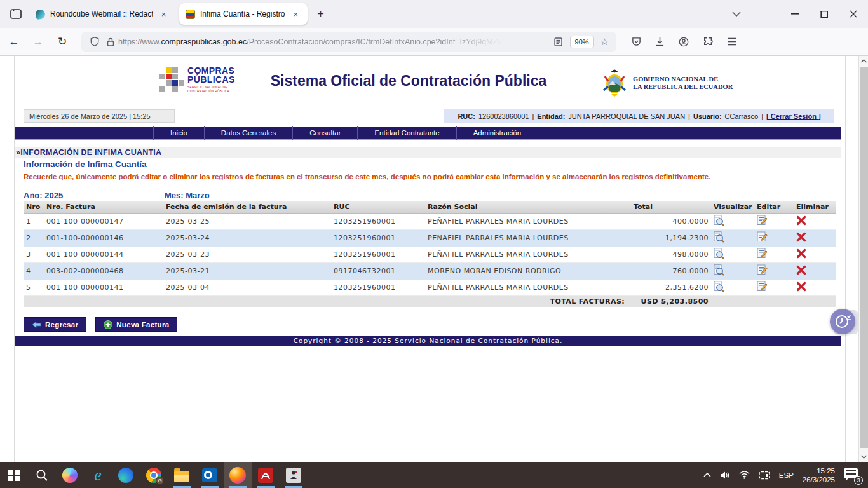 The image size is (868, 488). I want to click on taskbar-copilot-icon, so click(70, 475).